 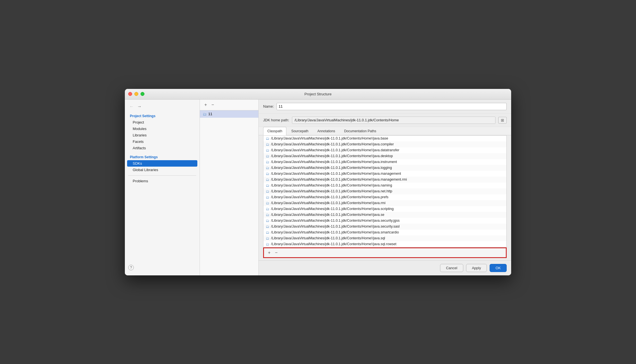 What do you see at coordinates (385, 268) in the screenshot?
I see `bottom-bar: Cancel Apply OK` at bounding box center [385, 268].